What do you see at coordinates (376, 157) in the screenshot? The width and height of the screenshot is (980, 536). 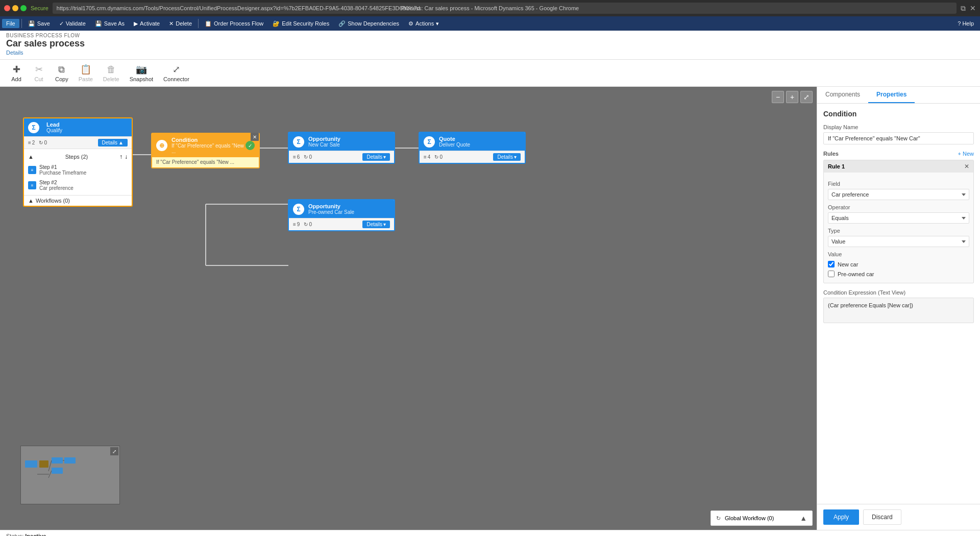 I see `opp-new-details-button: Details ▾` at bounding box center [376, 157].